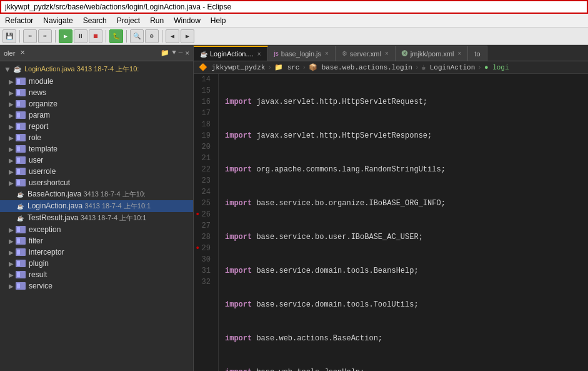 This screenshot has width=588, height=371. Describe the element at coordinates (406, 136) in the screenshot. I see `code-line-15: import javax.servlet.http.HttpServletRes…` at that location.